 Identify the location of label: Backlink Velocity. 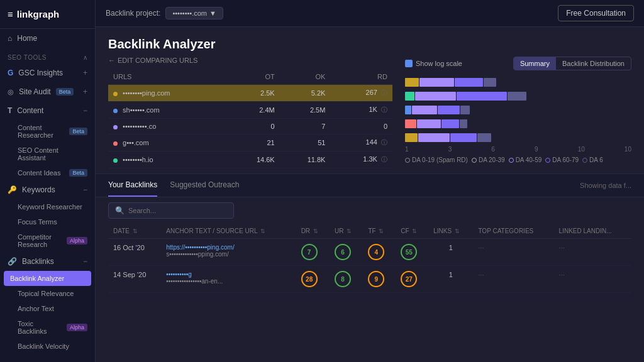
(43, 346).